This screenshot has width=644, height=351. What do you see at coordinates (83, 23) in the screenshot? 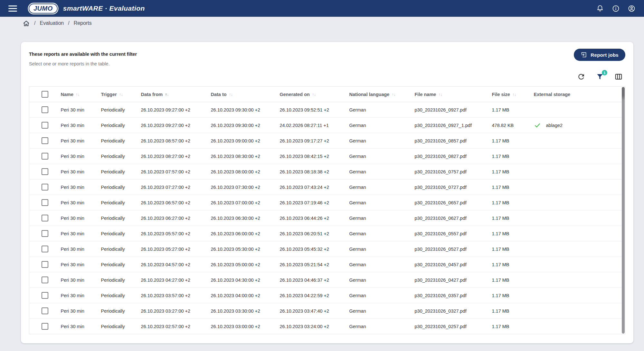
I see `breadcrumb-item-reports: Reports` at bounding box center [83, 23].